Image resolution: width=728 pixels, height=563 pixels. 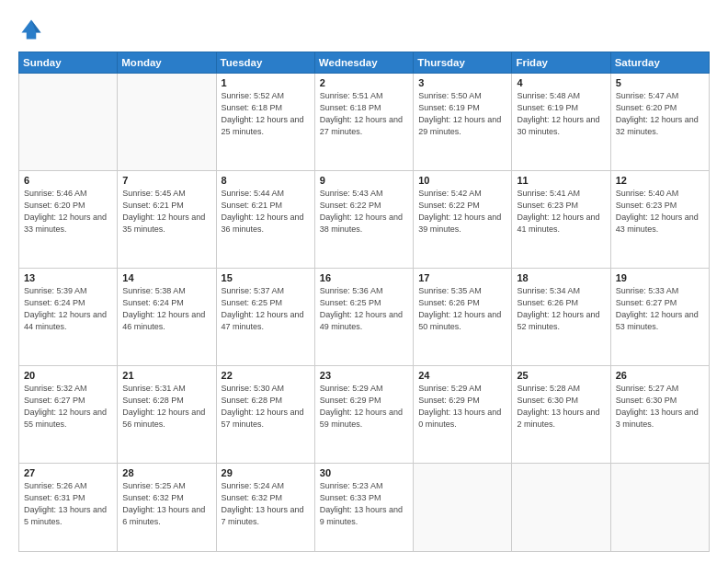 What do you see at coordinates (561, 375) in the screenshot?
I see `day-number: 25` at bounding box center [561, 375].